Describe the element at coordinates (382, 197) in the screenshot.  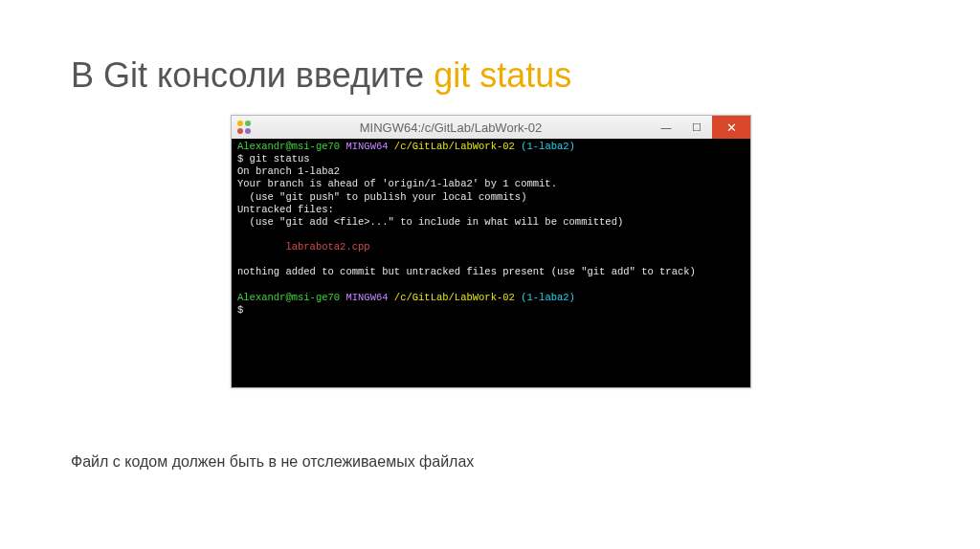
I see `output-line: (use "git push" to publish your local co…` at that location.